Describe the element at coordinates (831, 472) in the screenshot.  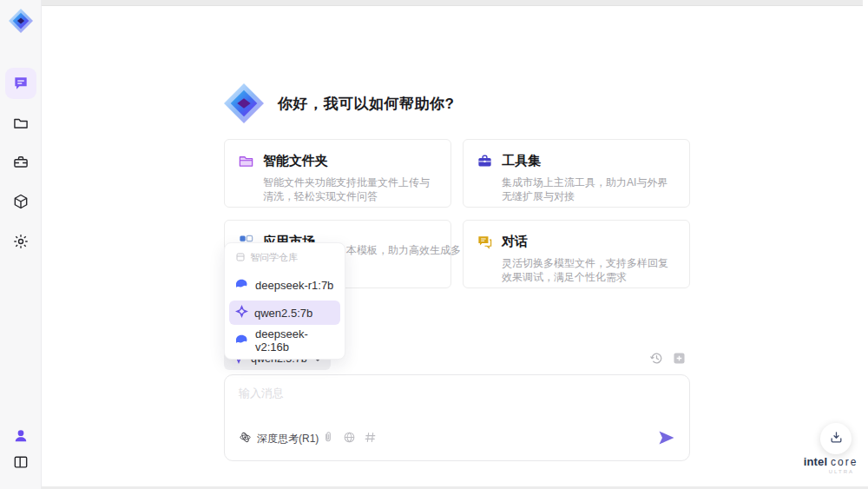
I see `ultra-wordmark: ULTRA` at that location.